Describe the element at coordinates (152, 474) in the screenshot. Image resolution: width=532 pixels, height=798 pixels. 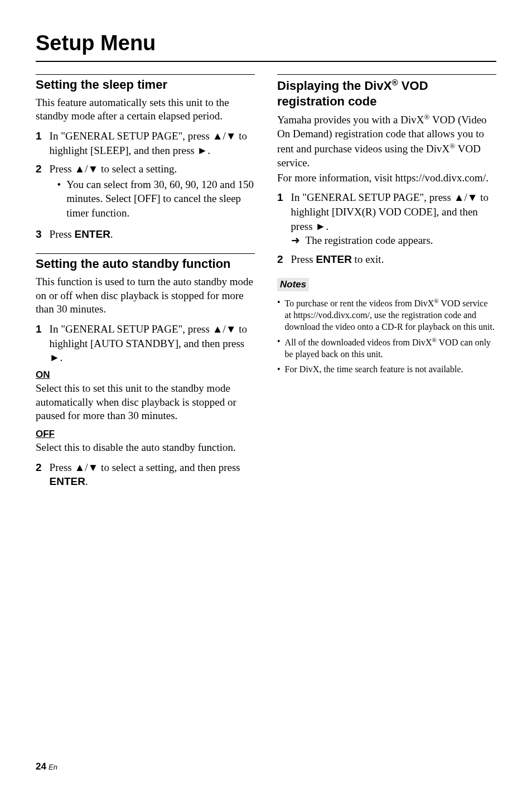
I see `step-body: Press ▲/▼ to select a setting, and then …` at that location.